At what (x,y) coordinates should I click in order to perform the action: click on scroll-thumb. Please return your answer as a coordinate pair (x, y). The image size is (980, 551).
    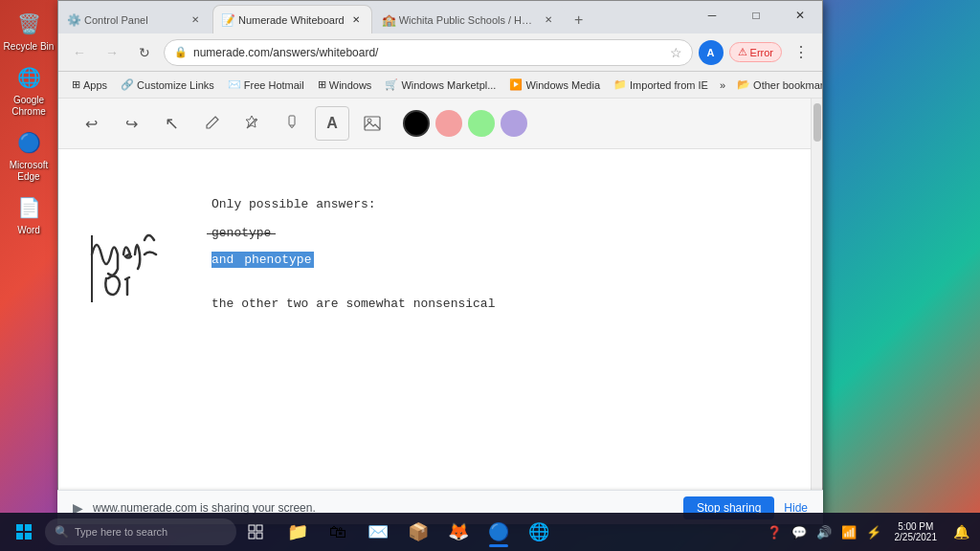
    Looking at the image, I should click on (817, 122).